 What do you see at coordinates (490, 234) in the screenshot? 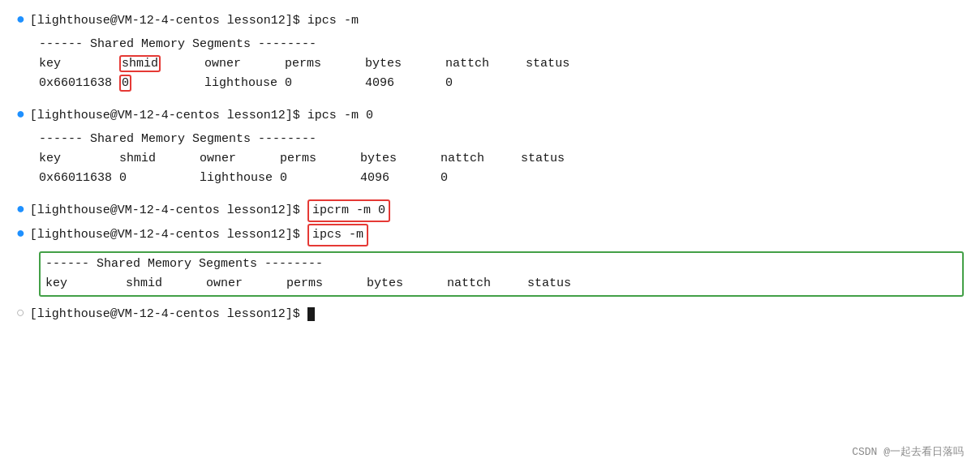
I see `block3-line2: ● [lighthouse@VM-12-4-centos lesson12]$ …` at bounding box center [490, 234].